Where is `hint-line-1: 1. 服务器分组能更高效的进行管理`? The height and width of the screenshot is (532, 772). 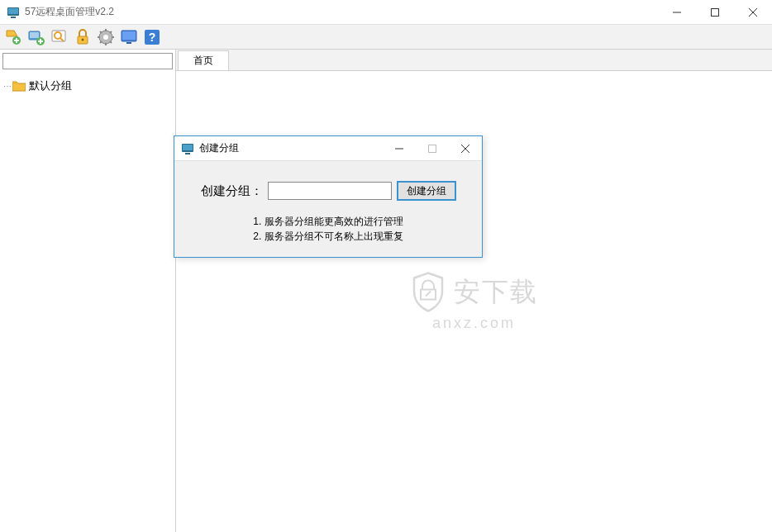
hint-line-1: 1. 服务器分组能更高效的进行管理 is located at coordinates (328, 221).